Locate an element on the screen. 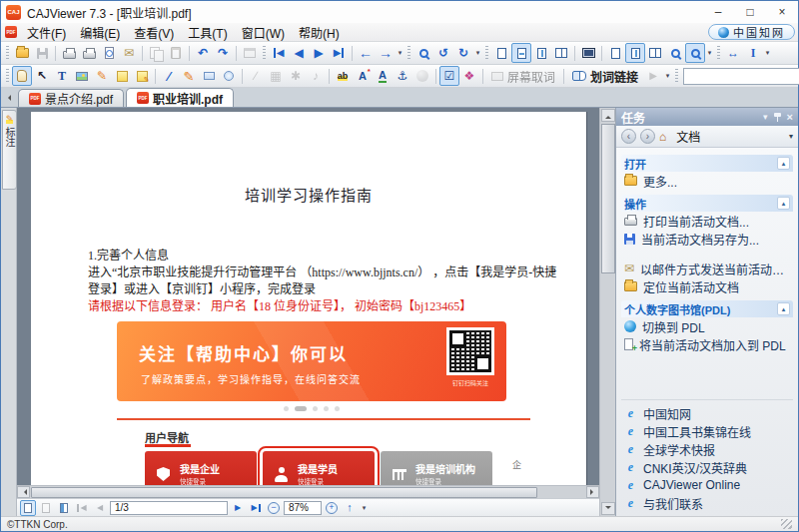  pencil-tool-button: ✎ is located at coordinates (189, 76).